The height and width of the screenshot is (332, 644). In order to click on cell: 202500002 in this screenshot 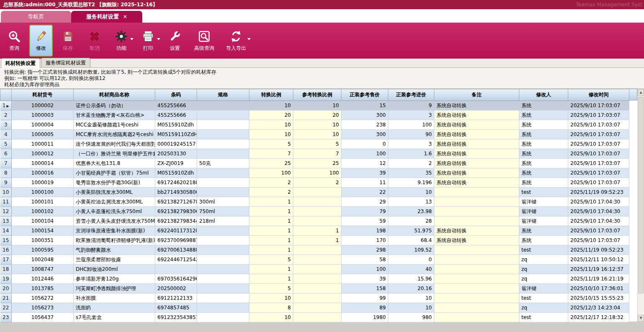, I will do `click(176, 289)`.